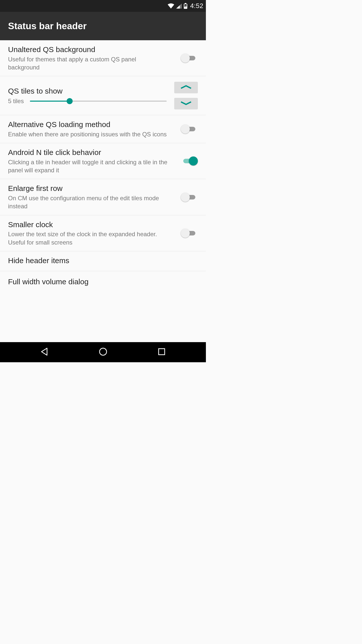 The width and height of the screenshot is (362, 644). I want to click on slider-caption: 5 tiles, so click(16, 101).